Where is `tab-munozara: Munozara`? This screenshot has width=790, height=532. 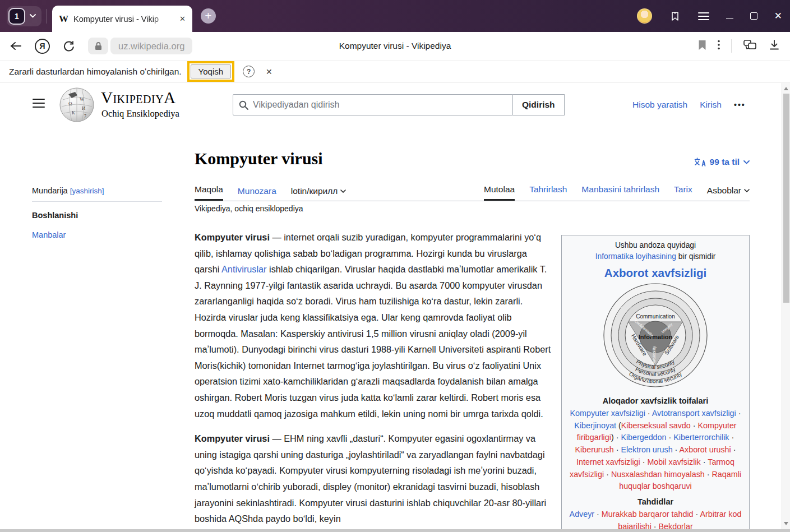 tab-munozara: Munozara is located at coordinates (257, 193).